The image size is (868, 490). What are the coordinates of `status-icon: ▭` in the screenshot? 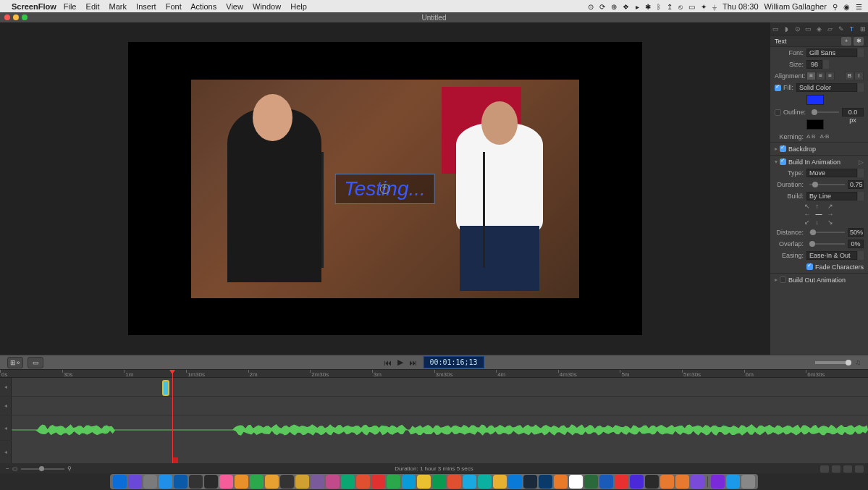 It's located at (692, 7).